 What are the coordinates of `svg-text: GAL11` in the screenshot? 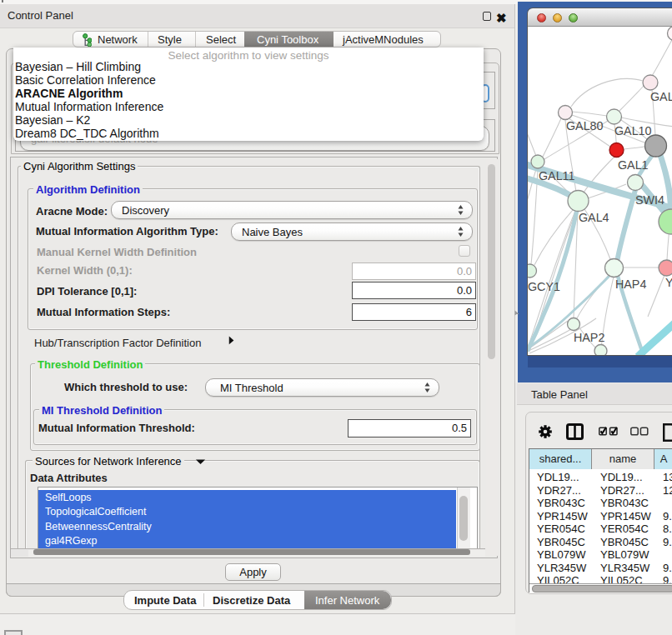 It's located at (557, 176).